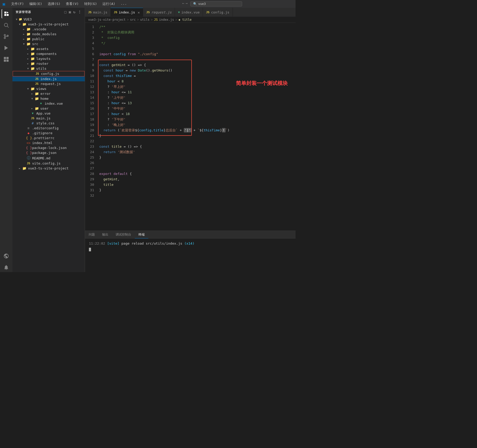  What do you see at coordinates (139, 12) in the screenshot?
I see `tab-close-indexjs: ✕` at bounding box center [139, 12].